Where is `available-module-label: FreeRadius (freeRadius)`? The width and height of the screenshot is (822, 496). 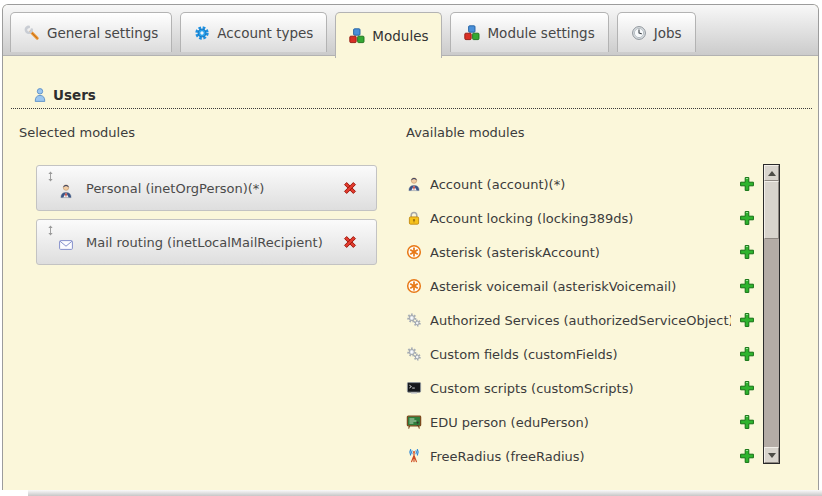
available-module-label: FreeRadius (freeRadius) is located at coordinates (580, 456).